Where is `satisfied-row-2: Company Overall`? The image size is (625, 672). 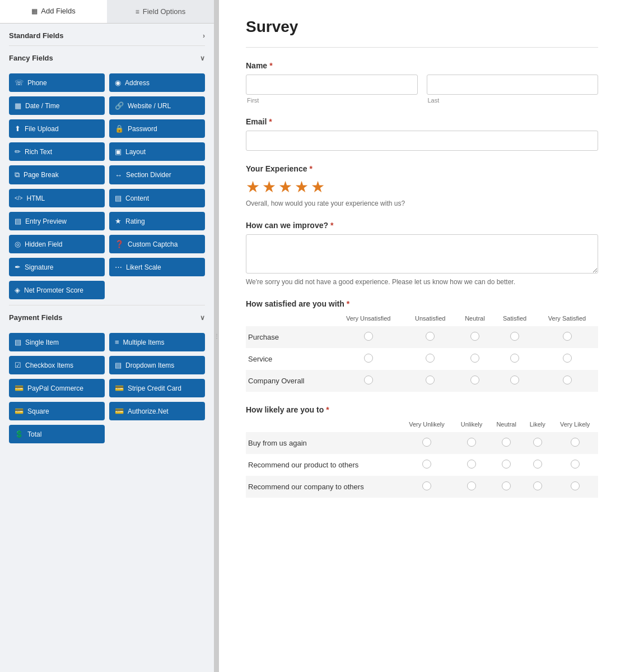 satisfied-row-2: Company Overall is located at coordinates (422, 381).